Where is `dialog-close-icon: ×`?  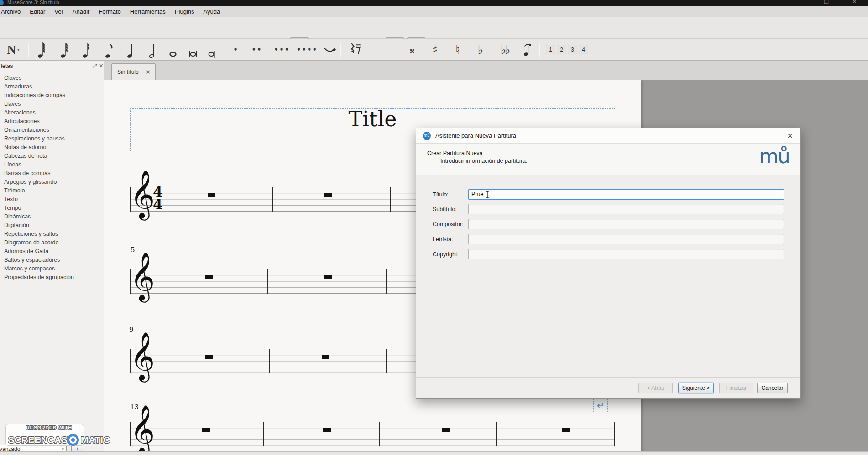 dialog-close-icon: × is located at coordinates (790, 136).